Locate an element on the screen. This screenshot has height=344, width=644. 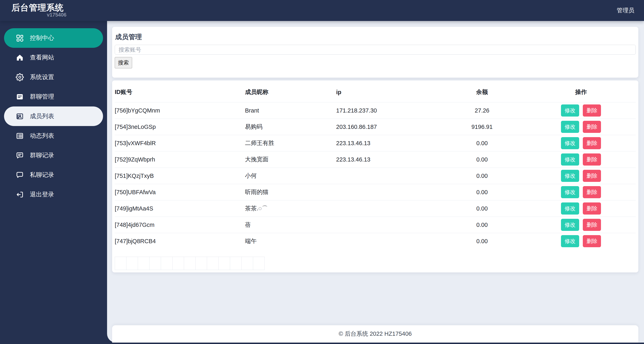
user-menu: 管理员 is located at coordinates (630, 10).